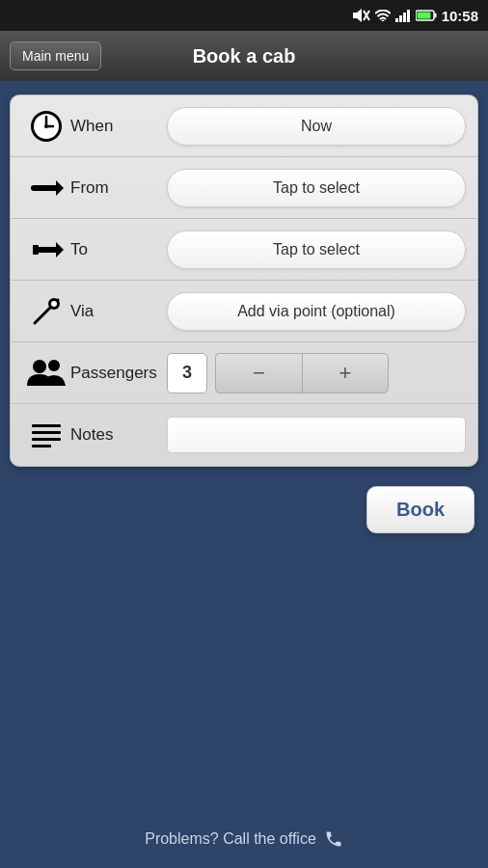 The image size is (488, 868). What do you see at coordinates (345, 373) in the screenshot?
I see `increment-button: +` at bounding box center [345, 373].